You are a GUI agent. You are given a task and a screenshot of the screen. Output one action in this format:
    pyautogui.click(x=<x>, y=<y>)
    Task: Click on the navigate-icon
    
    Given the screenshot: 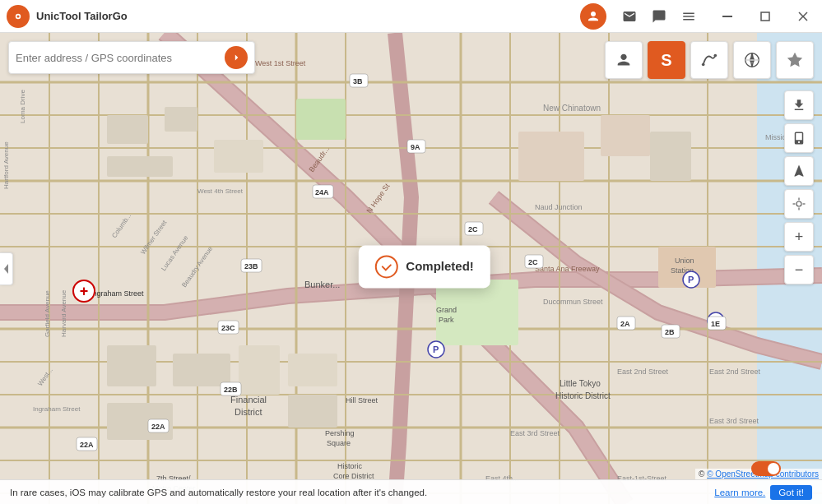 What is the action you would take?
    pyautogui.click(x=799, y=171)
    